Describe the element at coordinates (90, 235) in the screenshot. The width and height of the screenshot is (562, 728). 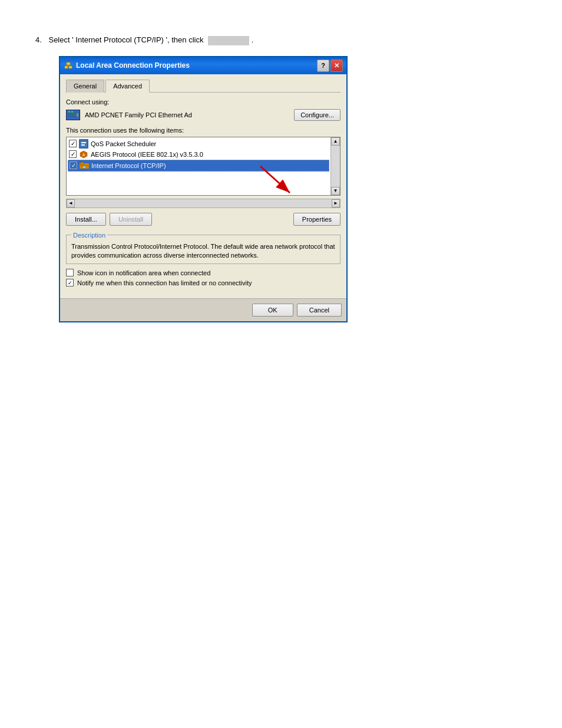
I see `description-legend: Description` at that location.